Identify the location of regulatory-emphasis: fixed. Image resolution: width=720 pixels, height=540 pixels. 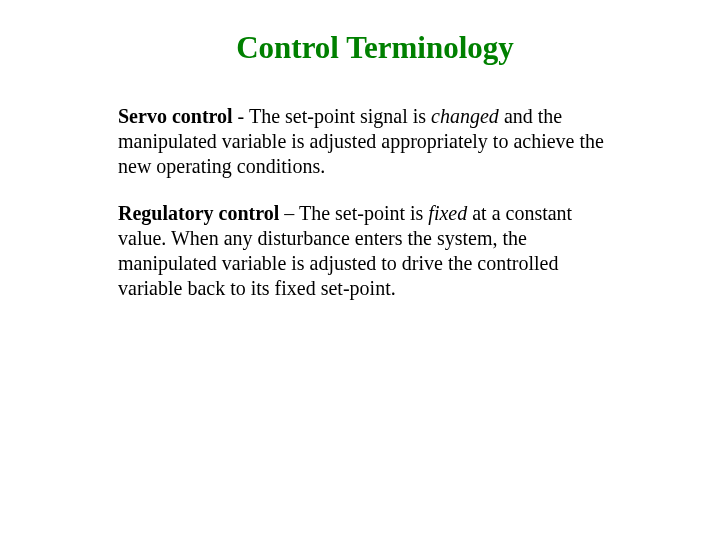
(448, 213).